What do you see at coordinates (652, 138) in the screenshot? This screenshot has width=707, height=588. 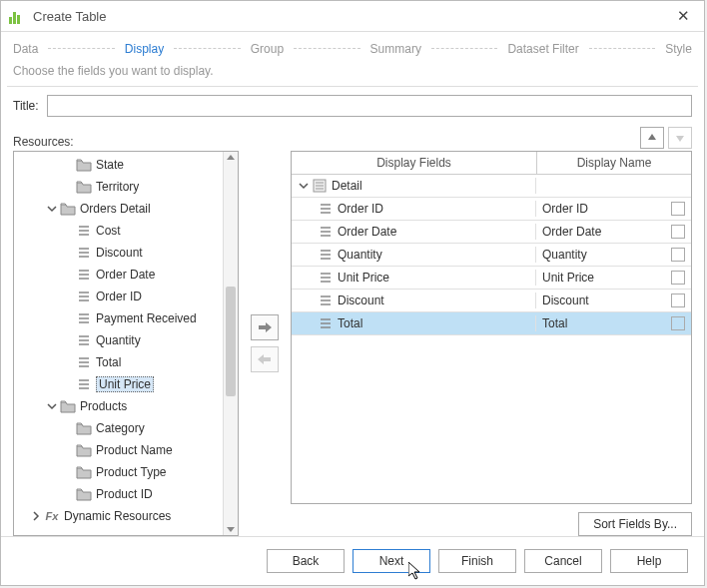 I see `move-up-button` at bounding box center [652, 138].